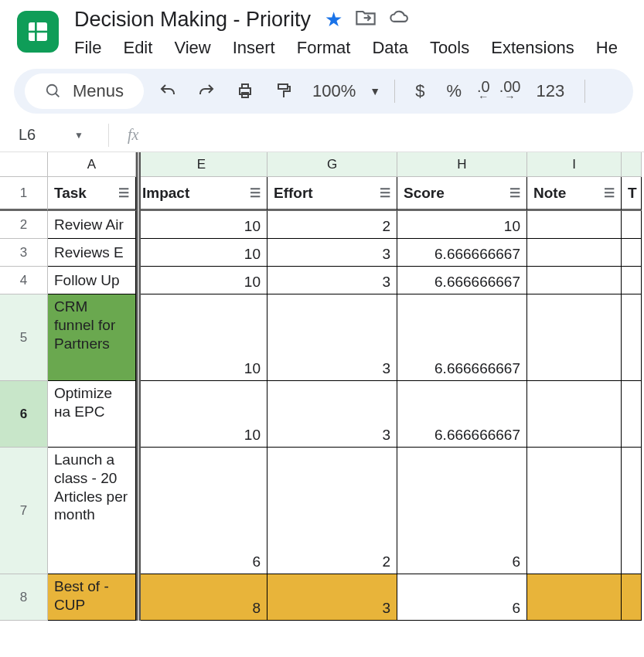  I want to click on cell-J7, so click(632, 511).